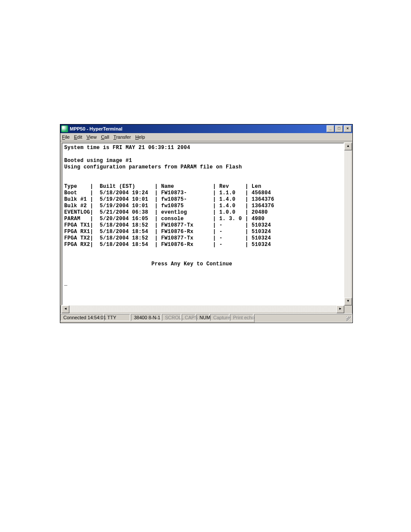  Describe the element at coordinates (117, 317) in the screenshot. I see `status-tty: TTY` at that location.